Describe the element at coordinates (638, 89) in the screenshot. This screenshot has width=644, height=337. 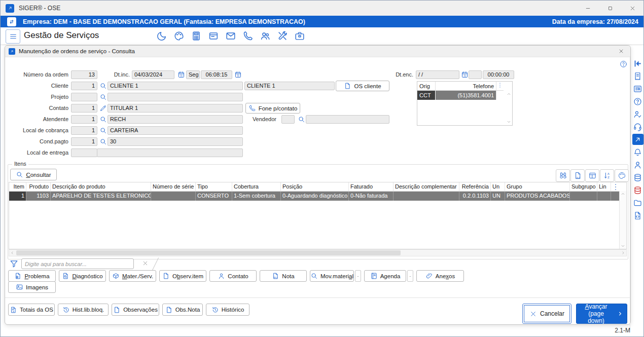
I see `sidebar-news-icon` at that location.